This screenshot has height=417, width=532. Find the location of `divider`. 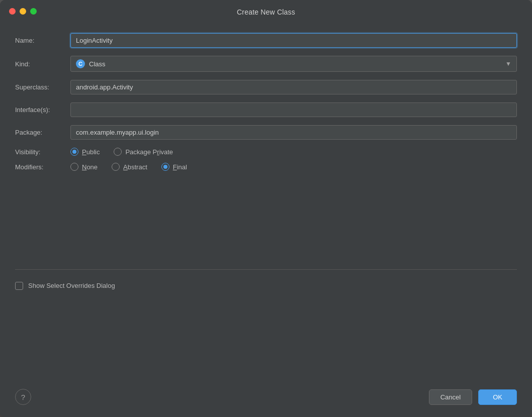

divider is located at coordinates (266, 269).